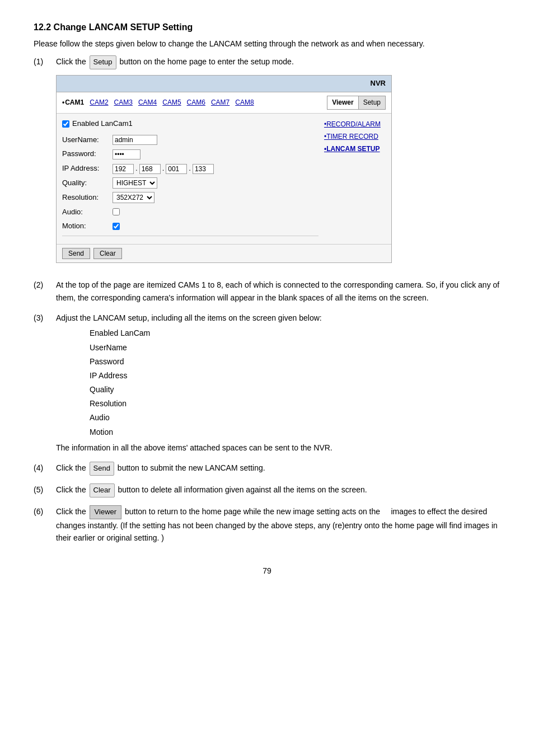 The height and width of the screenshot is (756, 534). I want to click on viewer-setup-tabs: Viewer Setup, so click(356, 103).